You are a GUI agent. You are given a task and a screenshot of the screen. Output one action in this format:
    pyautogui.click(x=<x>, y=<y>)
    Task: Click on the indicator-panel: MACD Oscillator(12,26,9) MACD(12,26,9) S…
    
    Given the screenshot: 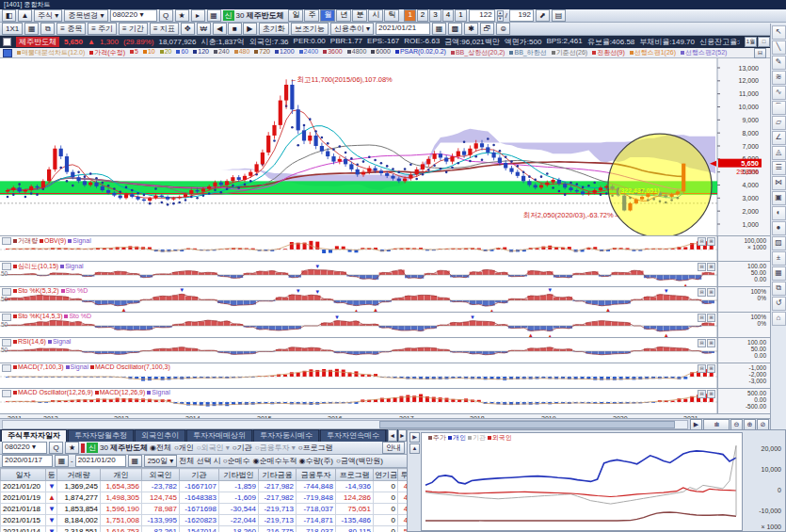 What is the action you would take?
    pyautogui.click(x=385, y=401)
    